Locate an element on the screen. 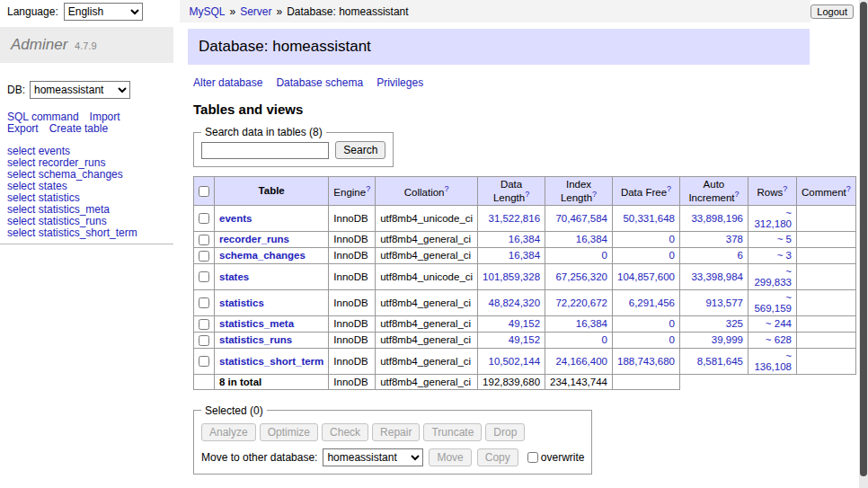  column-header-engine: Engine? is located at coordinates (352, 191).